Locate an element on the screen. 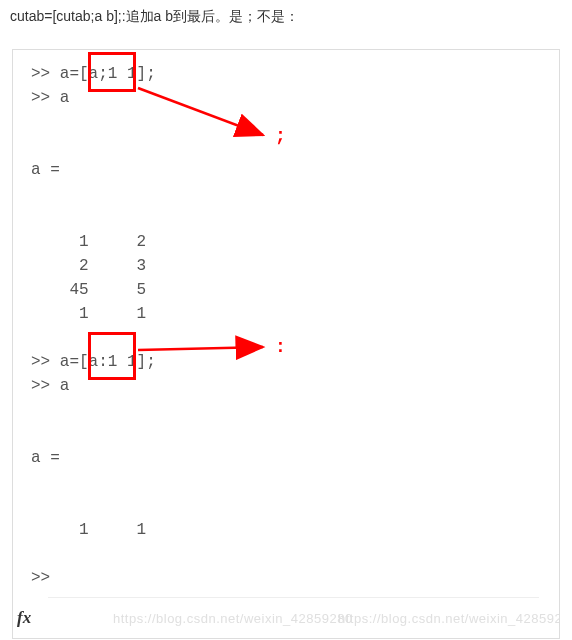 Image resolution: width=572 pixels, height=640 pixels. code-line: 45 5 is located at coordinates (88, 290).